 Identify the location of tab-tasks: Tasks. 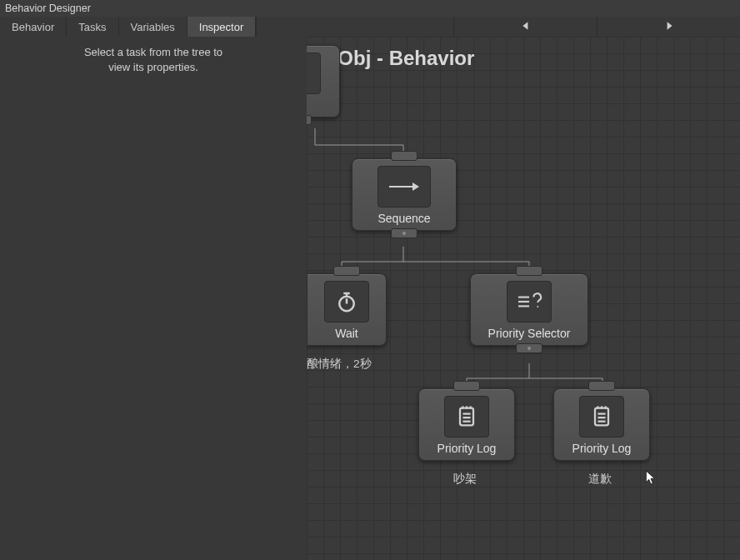
(92, 27).